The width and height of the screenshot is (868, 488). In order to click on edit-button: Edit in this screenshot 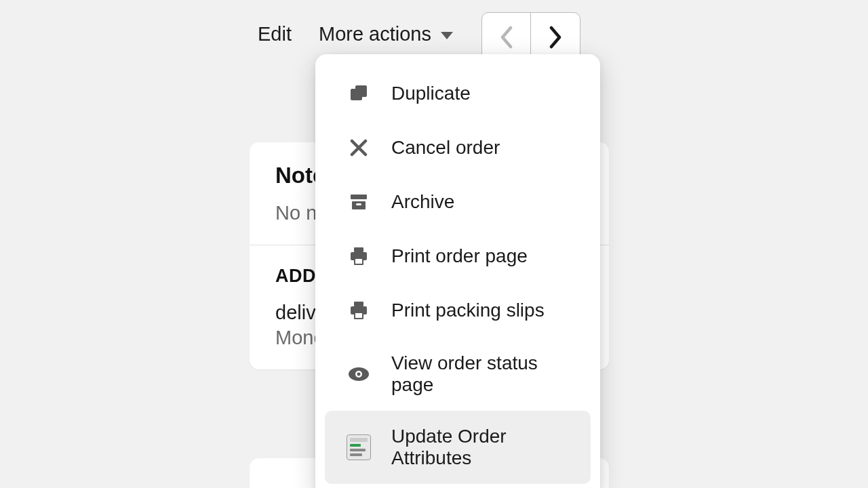, I will do `click(275, 34)`.